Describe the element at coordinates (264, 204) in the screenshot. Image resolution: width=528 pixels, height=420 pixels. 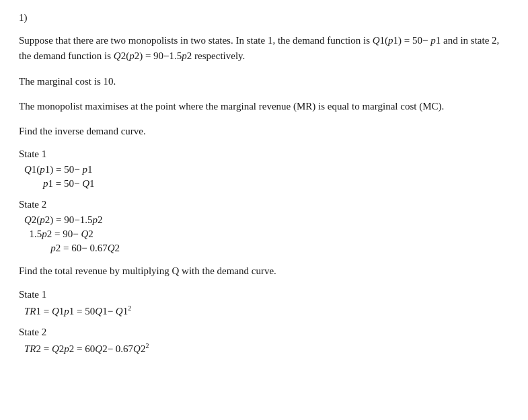
I see `state2-label: State 2` at that location.